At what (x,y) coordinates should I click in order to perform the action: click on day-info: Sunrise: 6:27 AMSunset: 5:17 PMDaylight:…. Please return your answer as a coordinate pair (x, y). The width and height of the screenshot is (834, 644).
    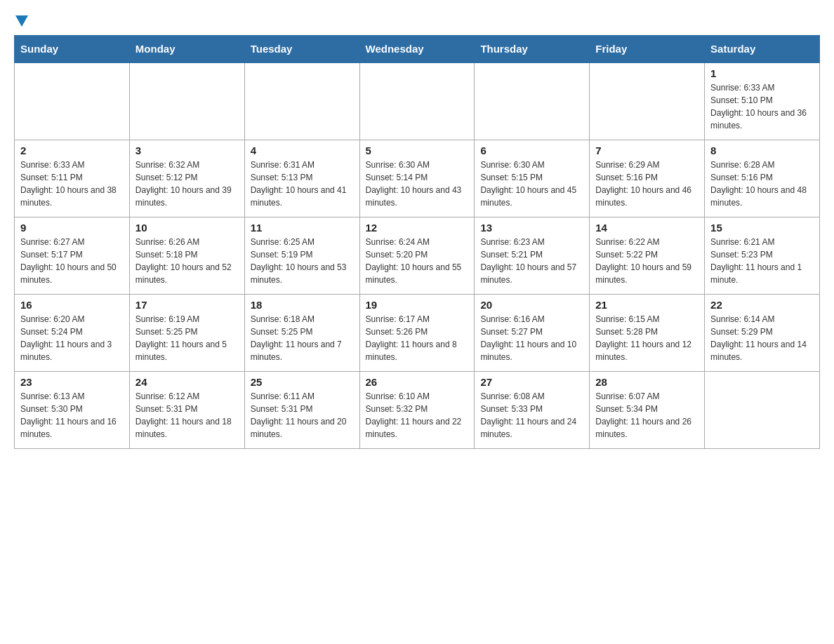
    Looking at the image, I should click on (72, 261).